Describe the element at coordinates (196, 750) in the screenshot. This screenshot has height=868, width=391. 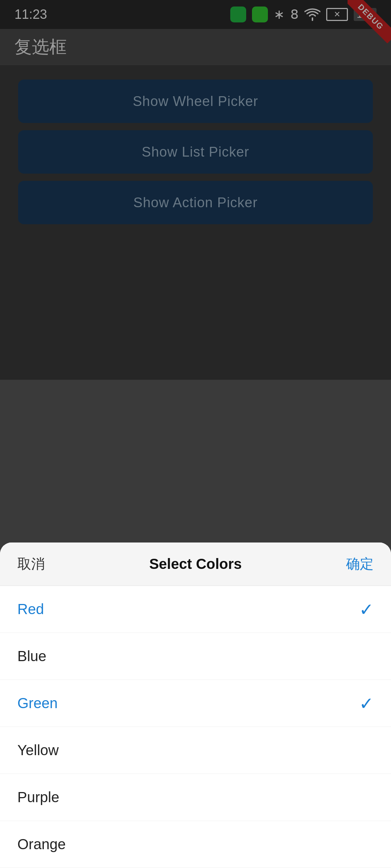
I see `color-item-yellow: Yellow` at that location.